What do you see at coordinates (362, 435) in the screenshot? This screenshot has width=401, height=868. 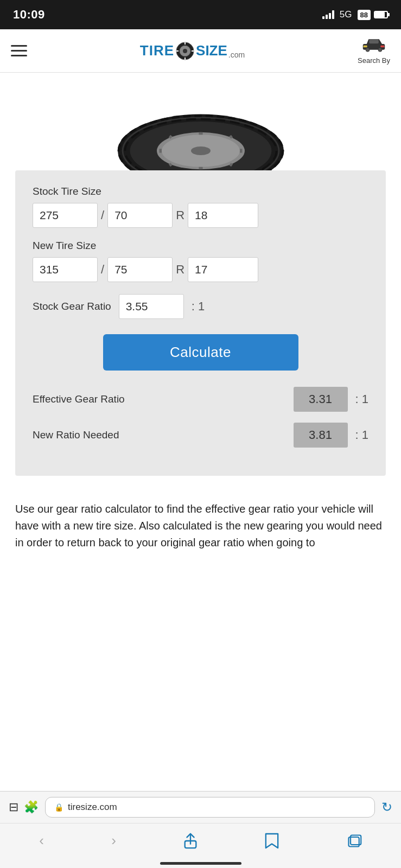 I see `new-ratio-colon: : 1` at bounding box center [362, 435].